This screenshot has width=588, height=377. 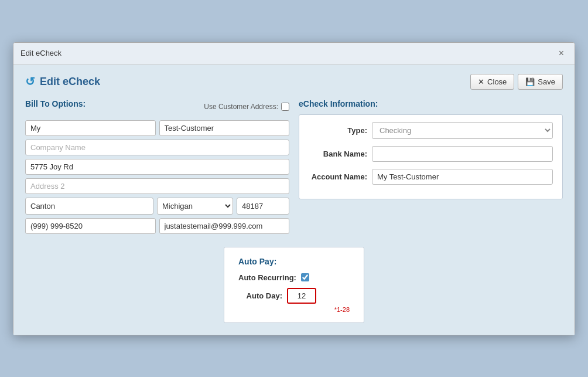 What do you see at coordinates (294, 296) in the screenshot?
I see `auto-day-row: Auto Day:` at bounding box center [294, 296].